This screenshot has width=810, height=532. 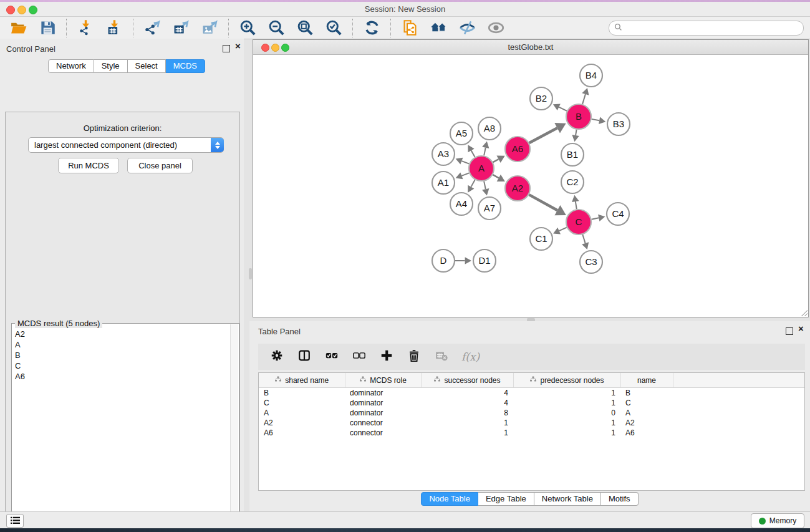 What do you see at coordinates (562, 109) in the screenshot?
I see `graph-edge-B-B2` at bounding box center [562, 109].